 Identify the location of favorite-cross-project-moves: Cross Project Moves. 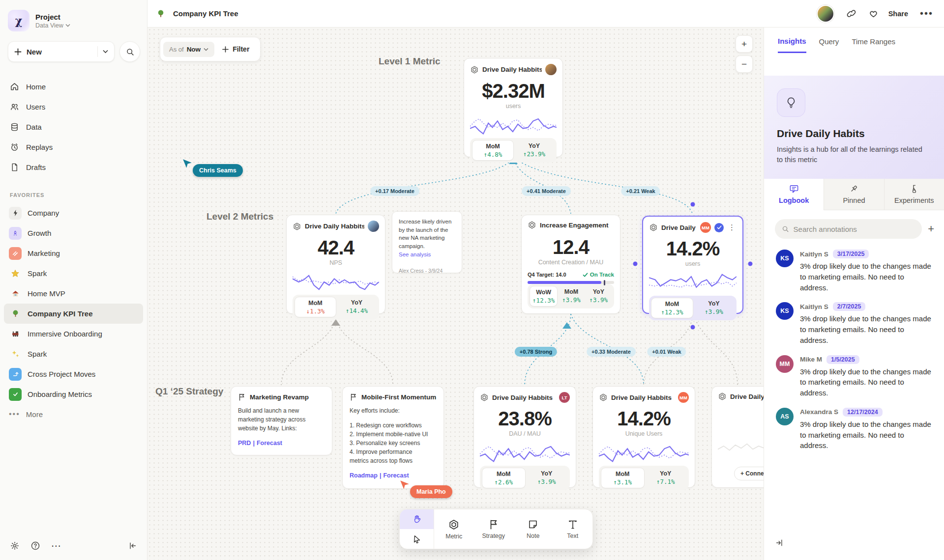
(74, 374).